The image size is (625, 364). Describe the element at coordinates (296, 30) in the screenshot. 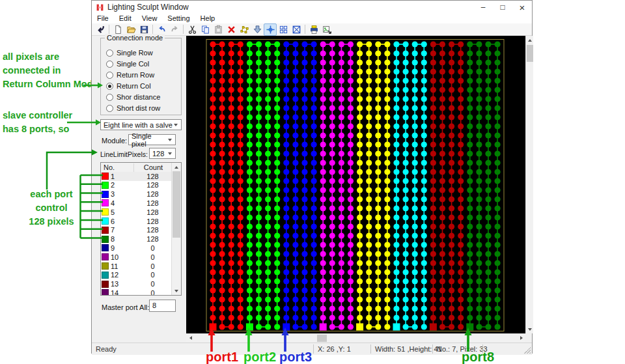

I see `frame-icon` at that location.